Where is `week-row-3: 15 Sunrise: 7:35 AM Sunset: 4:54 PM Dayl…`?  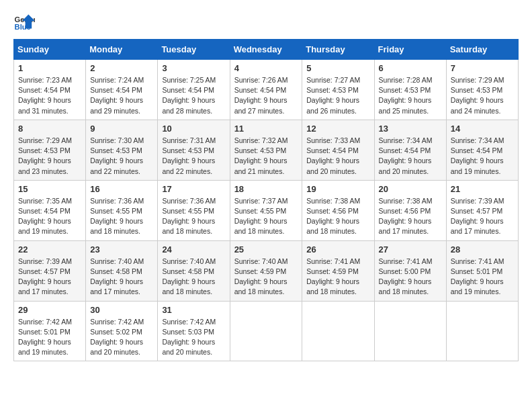 week-row-3: 15 Sunrise: 7:35 AM Sunset: 4:54 PM Dayl… is located at coordinates (266, 210).